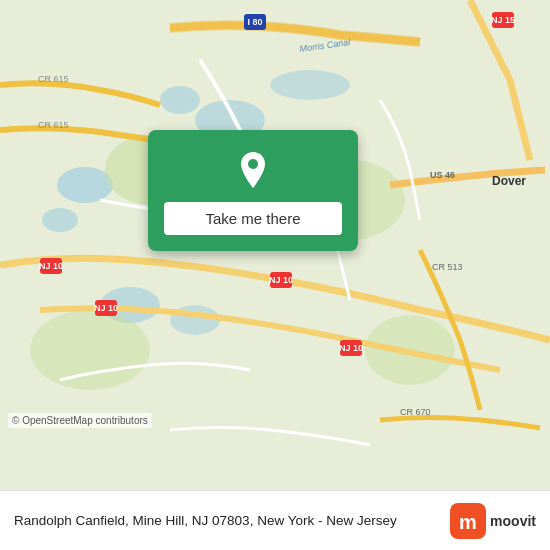 This screenshot has width=550, height=550. Describe the element at coordinates (513, 521) in the screenshot. I see `moovit-brand-name: moovit` at that location.